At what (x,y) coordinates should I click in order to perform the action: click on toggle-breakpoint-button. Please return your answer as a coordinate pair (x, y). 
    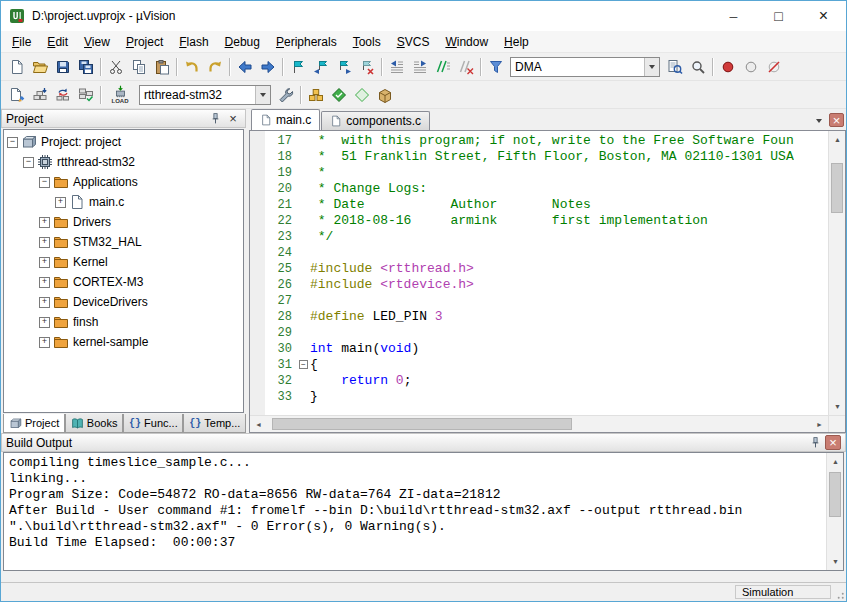
    Looking at the image, I should click on (728, 67).